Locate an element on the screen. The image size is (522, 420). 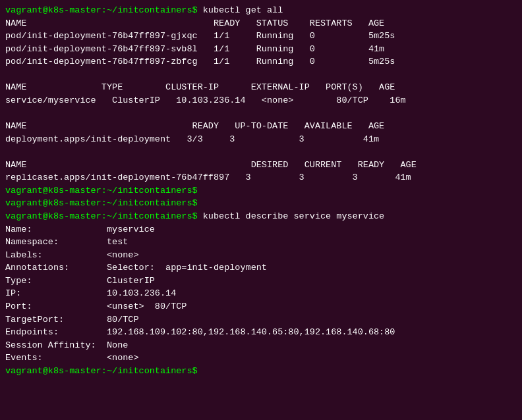
terminal-line: Events: <none> is located at coordinates (261, 358).